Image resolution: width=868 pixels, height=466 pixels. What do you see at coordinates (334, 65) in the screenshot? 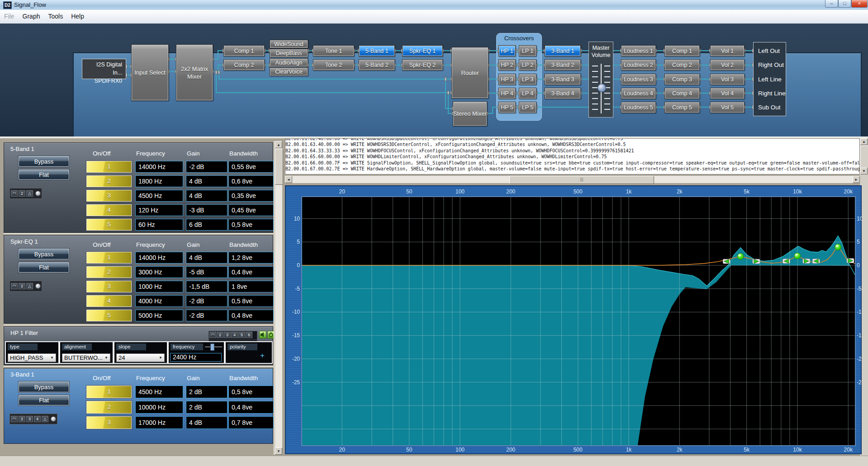
I see `flow-block-tone-2: Tone 2` at bounding box center [334, 65].